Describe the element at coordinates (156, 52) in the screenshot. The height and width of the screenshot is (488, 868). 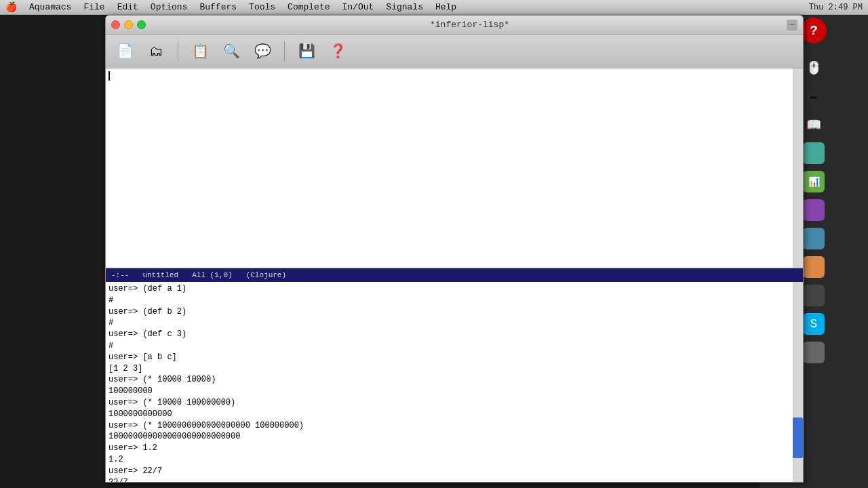
I see `open-file-icon: 🗂` at that location.